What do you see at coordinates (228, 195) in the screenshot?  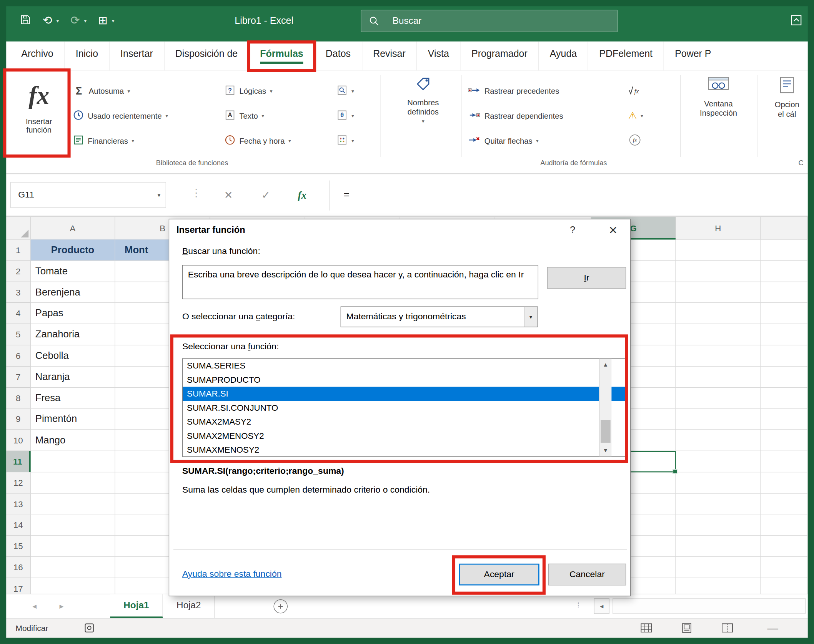 I see `cancel-entry-button: ✕` at bounding box center [228, 195].